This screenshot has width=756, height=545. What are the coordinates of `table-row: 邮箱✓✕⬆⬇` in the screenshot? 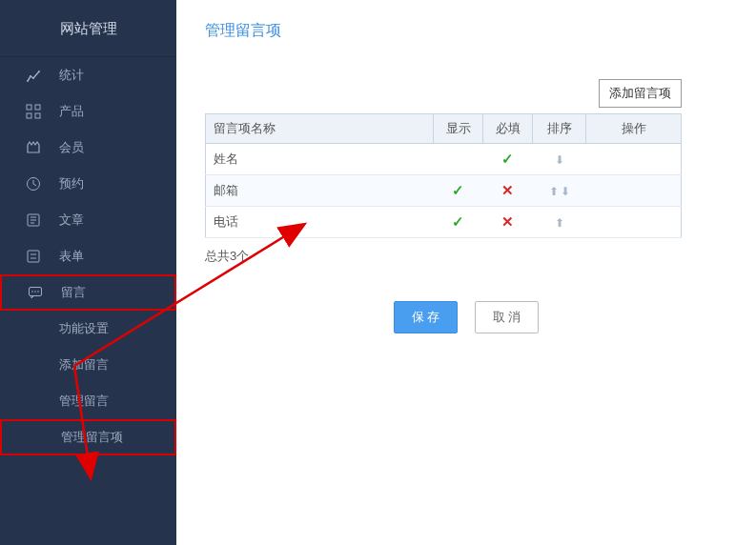 It's located at (444, 191).